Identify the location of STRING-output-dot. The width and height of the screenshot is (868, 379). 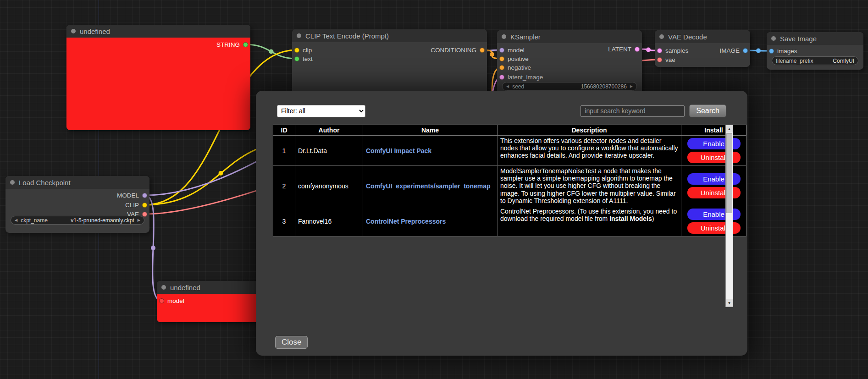
(246, 45).